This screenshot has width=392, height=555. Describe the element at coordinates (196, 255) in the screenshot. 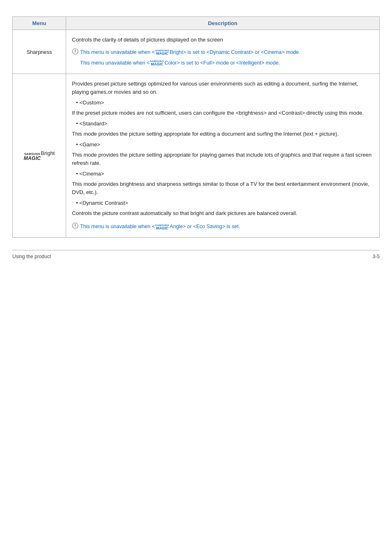

I see `footer: Using the product 3-5` at that location.